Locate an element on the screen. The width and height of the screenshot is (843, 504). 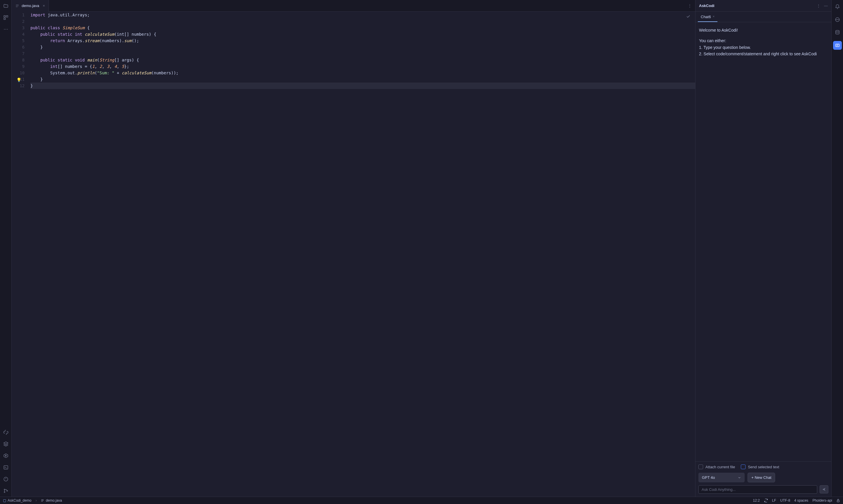
problems-icon is located at coordinates (6, 479).